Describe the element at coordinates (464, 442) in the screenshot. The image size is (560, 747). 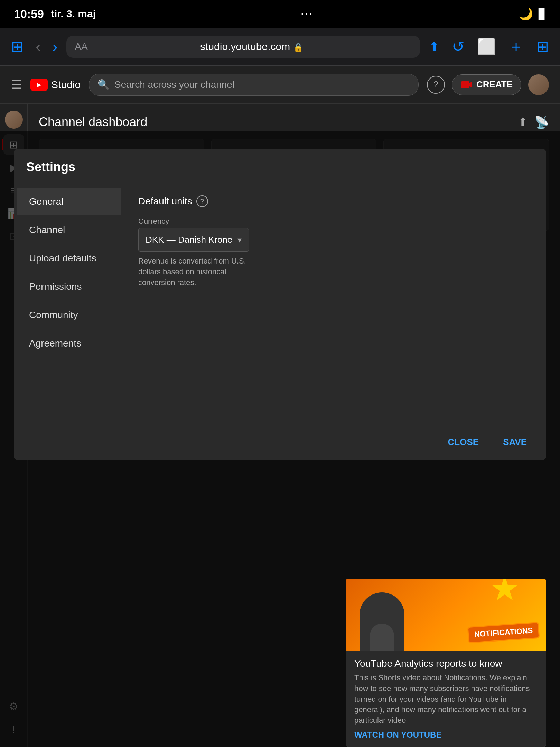
I see `close-button: CLOSE` at that location.